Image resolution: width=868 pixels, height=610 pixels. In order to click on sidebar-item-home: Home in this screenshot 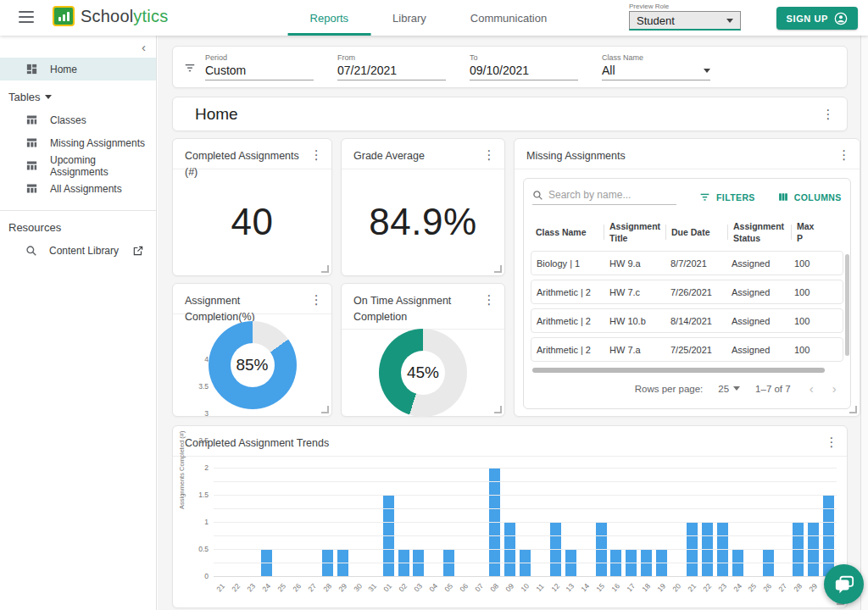, I will do `click(78, 69)`.